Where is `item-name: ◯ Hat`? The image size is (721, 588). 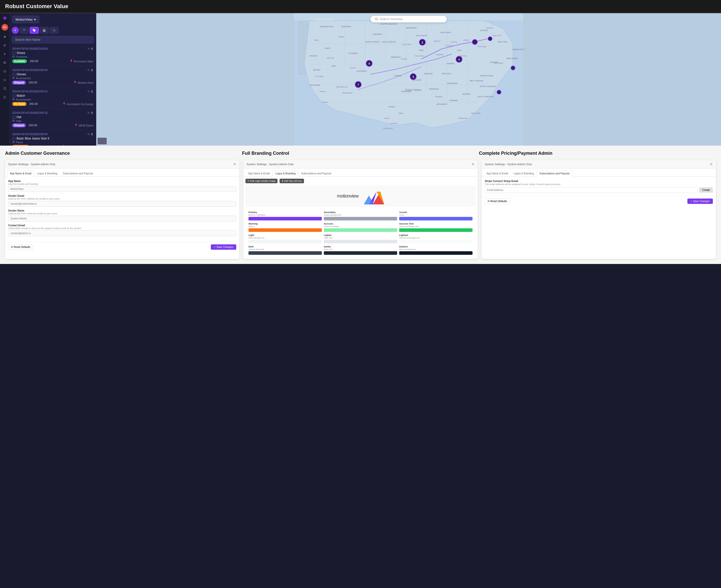 item-name: ◯ Hat is located at coordinates (53, 117).